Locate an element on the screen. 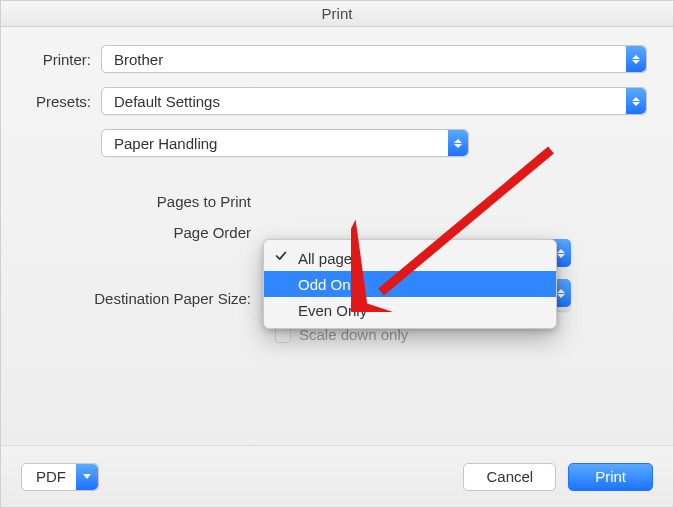 The width and height of the screenshot is (674, 508). presets-value: Default Settings is located at coordinates (167, 102).